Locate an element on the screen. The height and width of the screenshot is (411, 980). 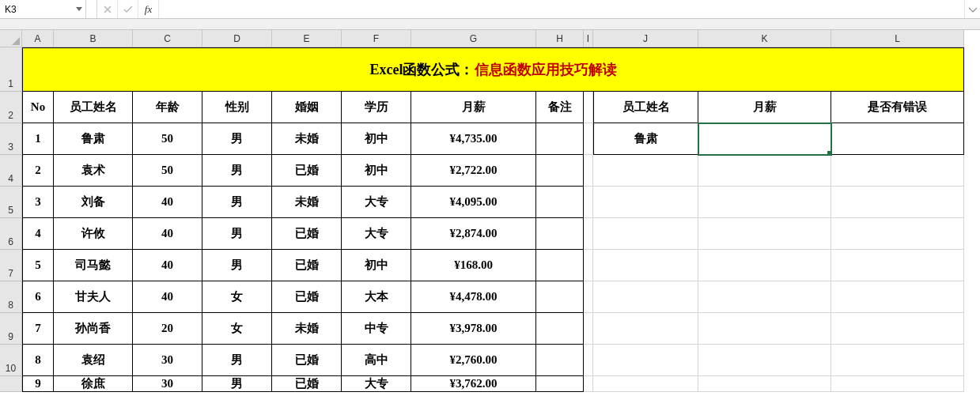
cell-I8 is located at coordinates (588, 297).